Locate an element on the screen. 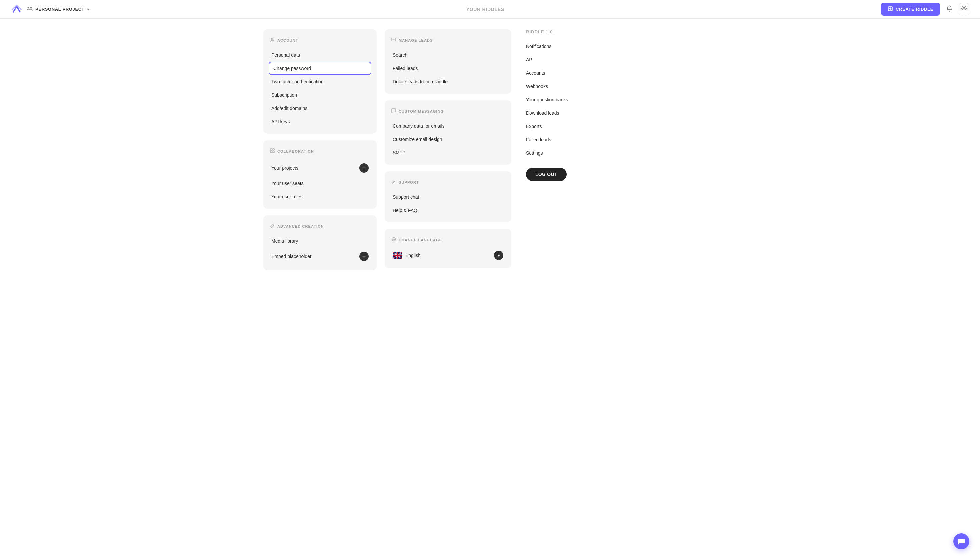  logo is located at coordinates (17, 9).